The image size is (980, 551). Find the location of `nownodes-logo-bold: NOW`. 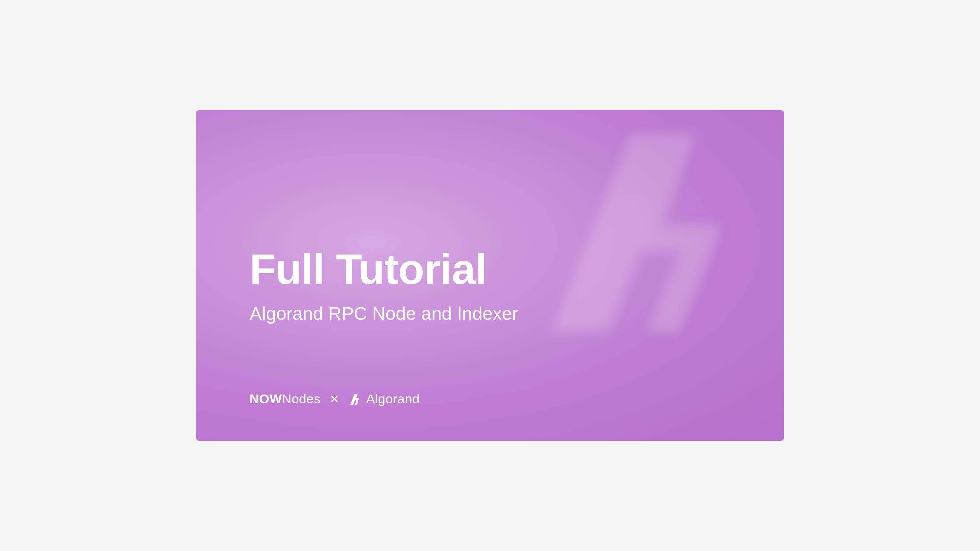

nownodes-logo-bold: NOW is located at coordinates (266, 399).